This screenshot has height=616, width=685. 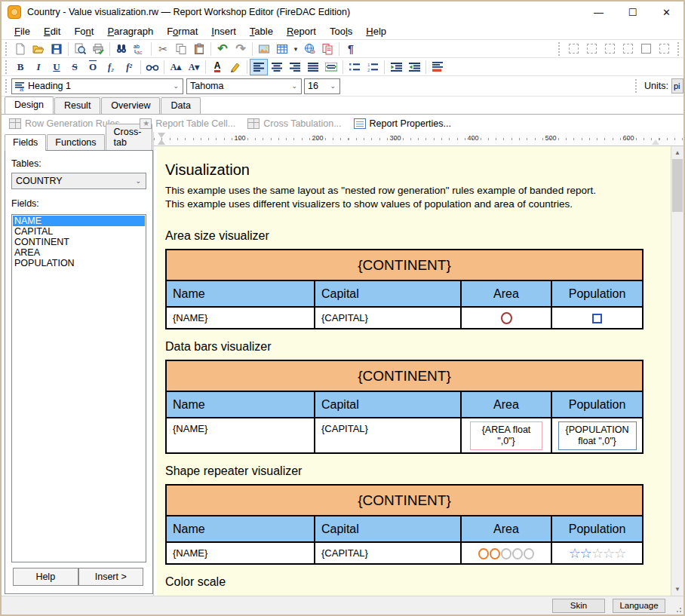 What do you see at coordinates (414, 67) in the screenshot?
I see `increase-indent-button` at bounding box center [414, 67].